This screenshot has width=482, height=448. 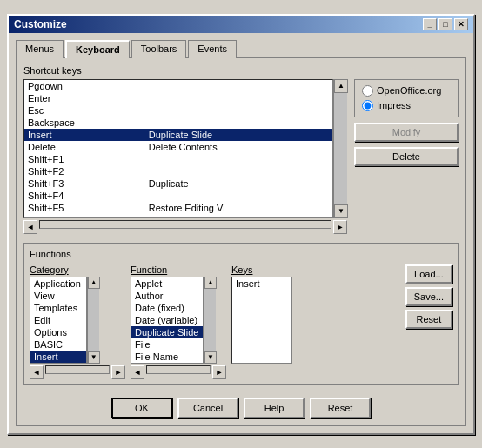 What do you see at coordinates (77, 370) in the screenshot?
I see `cat-h-track` at bounding box center [77, 370].